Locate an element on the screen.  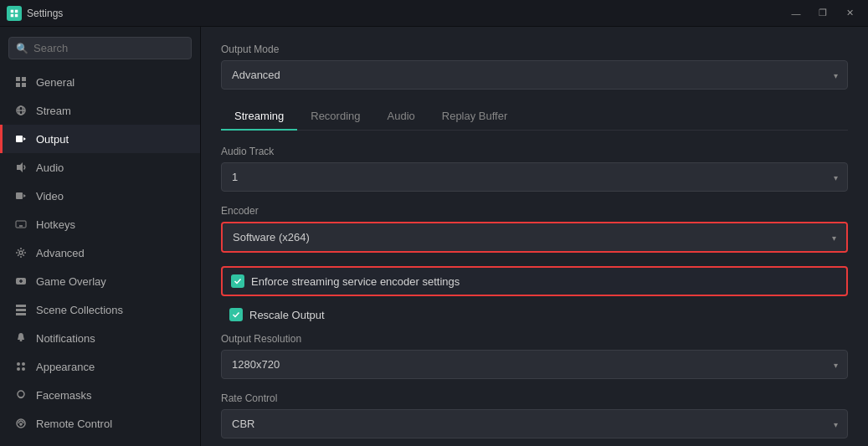
sidebar-label-remote-control: Remote Control is located at coordinates (74, 423).